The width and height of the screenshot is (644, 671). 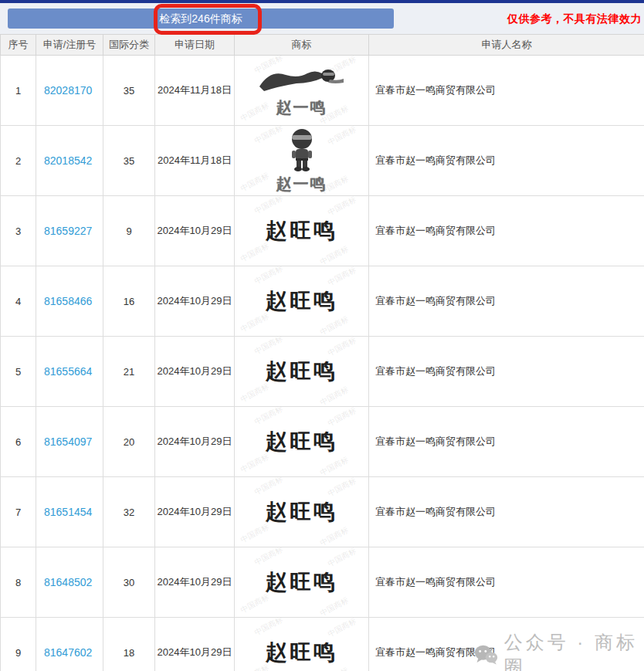 What do you see at coordinates (130, 644) in the screenshot?
I see `intl-class-cell: 18` at bounding box center [130, 644].